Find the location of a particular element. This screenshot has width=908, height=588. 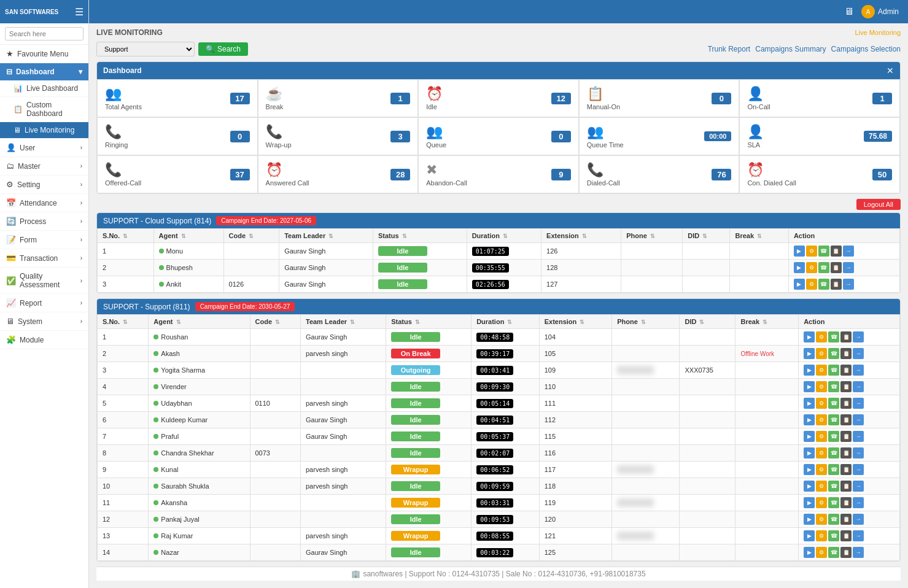

sidebar-item-dashboard: ⊟ Dashboard ▾ is located at coordinates (44, 72).